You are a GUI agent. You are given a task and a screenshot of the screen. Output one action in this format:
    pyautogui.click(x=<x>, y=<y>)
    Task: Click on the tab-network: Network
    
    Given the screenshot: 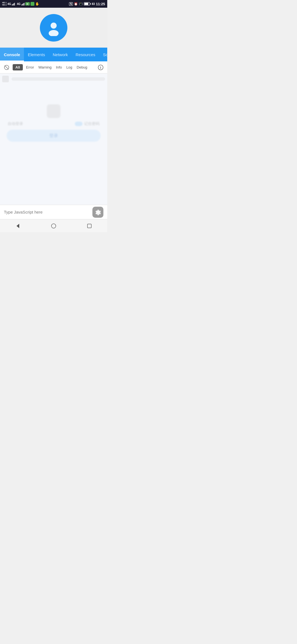 What is the action you would take?
    pyautogui.click(x=61, y=54)
    